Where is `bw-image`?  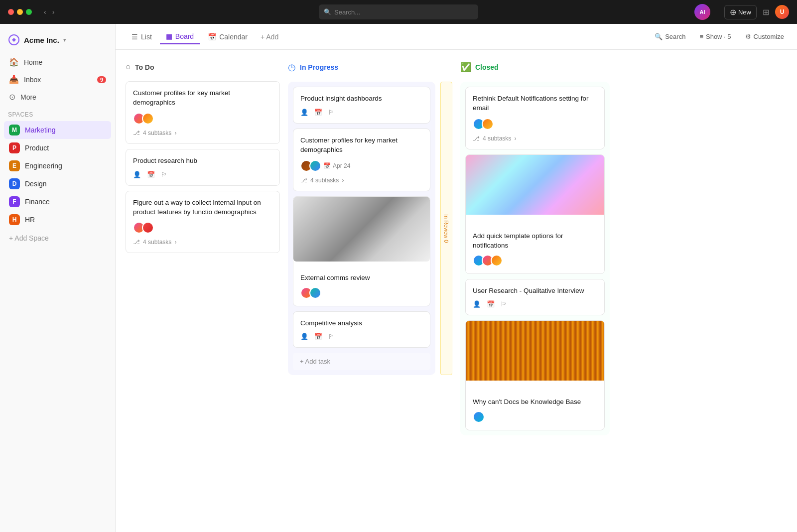
bw-image is located at coordinates (362, 229).